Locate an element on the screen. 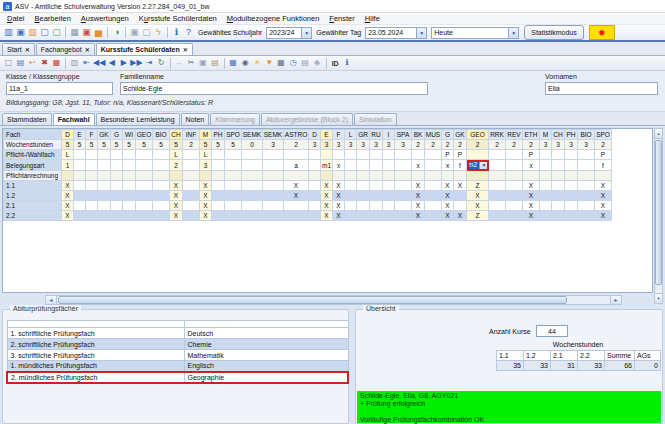 The height and width of the screenshot is (424, 665). table-refresh-icon: ▦ is located at coordinates (56, 63).